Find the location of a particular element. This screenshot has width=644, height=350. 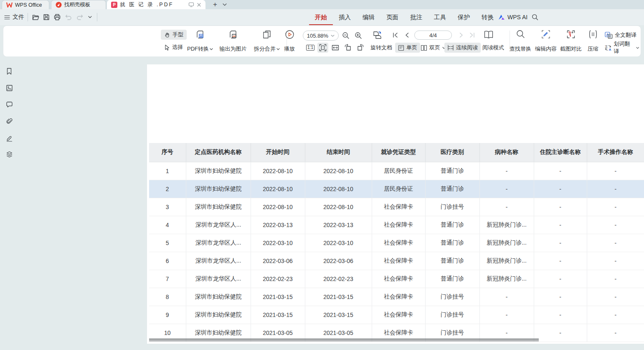

read-mode-button is located at coordinates (489, 35).